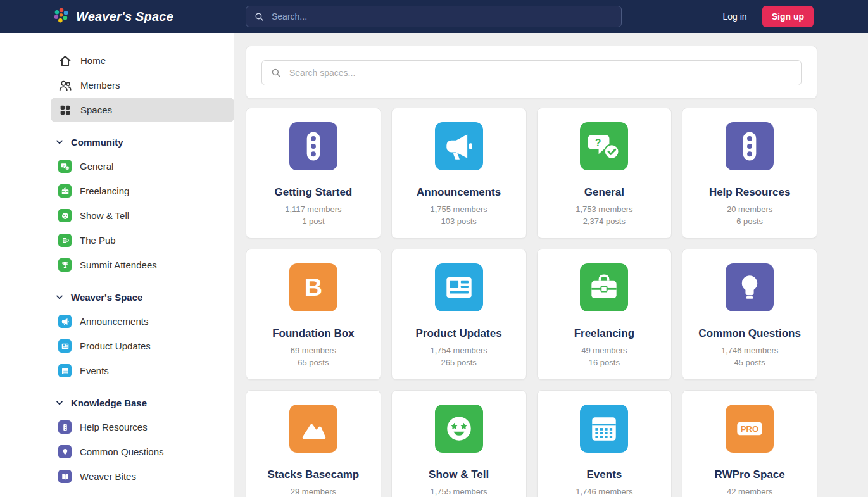 This screenshot has width=868, height=497. I want to click on space-members: 29 members, so click(313, 491).